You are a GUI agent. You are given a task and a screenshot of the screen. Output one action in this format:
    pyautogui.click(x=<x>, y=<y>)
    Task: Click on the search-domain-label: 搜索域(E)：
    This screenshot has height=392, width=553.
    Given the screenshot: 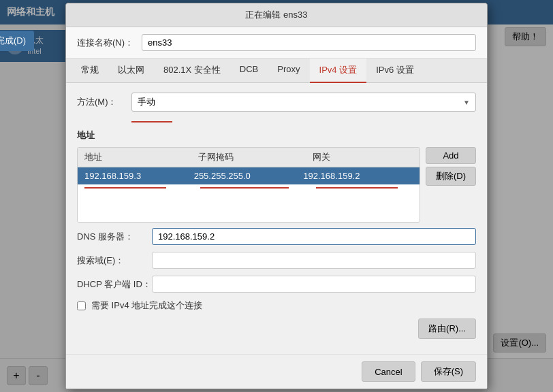 What is the action you would take?
    pyautogui.click(x=114, y=261)
    